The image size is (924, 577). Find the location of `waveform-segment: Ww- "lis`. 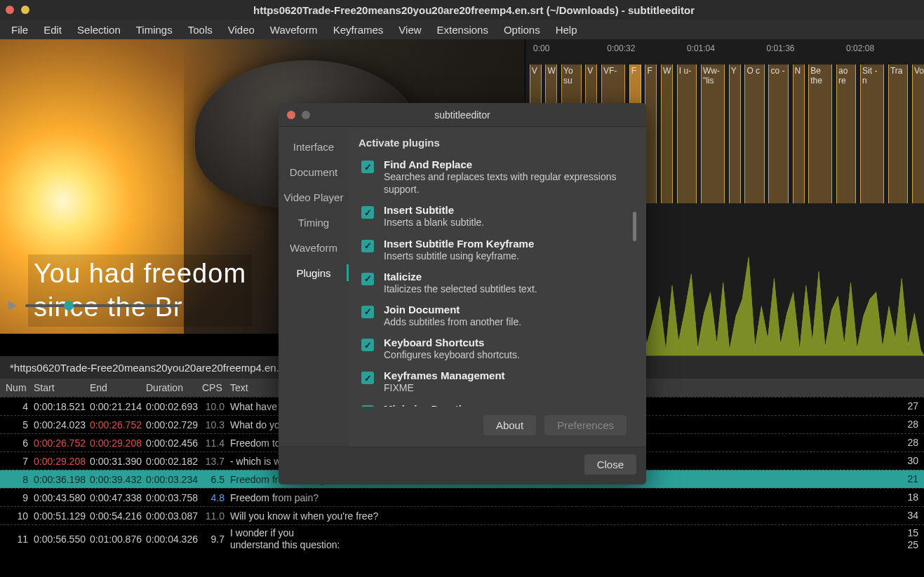

waveform-segment: Ww- "lis is located at coordinates (713, 134).